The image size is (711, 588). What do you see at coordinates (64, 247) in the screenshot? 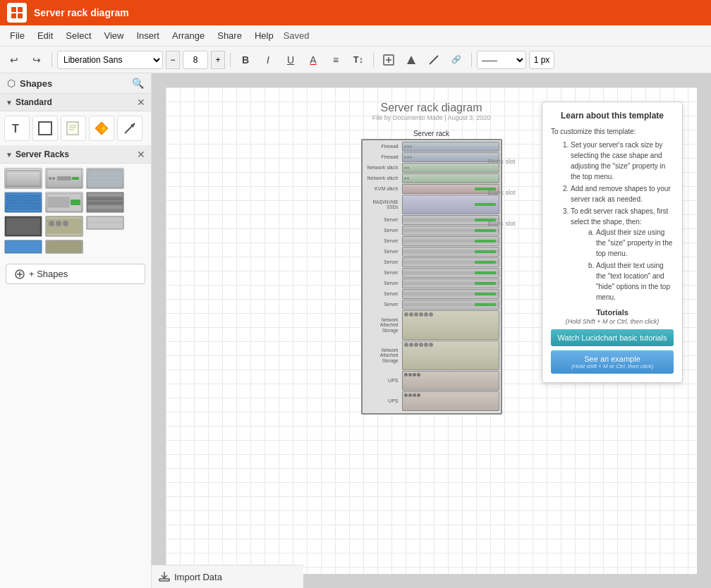
I see `rack-shape-2u-a` at bounding box center [64, 247].